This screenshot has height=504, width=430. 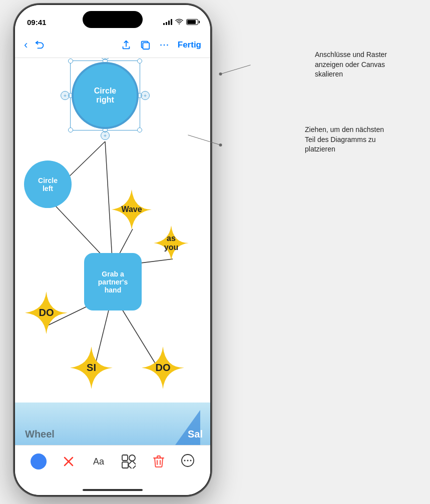 What do you see at coordinates (192, 22) in the screenshot?
I see `battery-icon` at bounding box center [192, 22].